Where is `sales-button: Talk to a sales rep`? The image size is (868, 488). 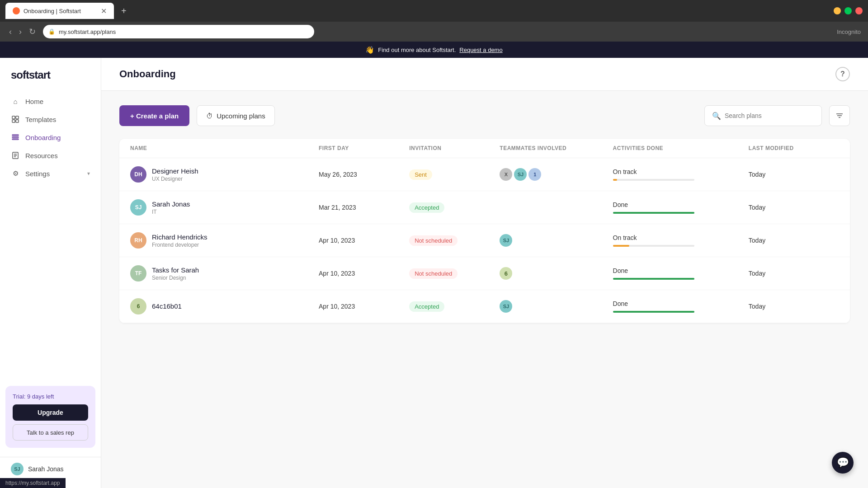
sales-button: Talk to a sales rep is located at coordinates (51, 432).